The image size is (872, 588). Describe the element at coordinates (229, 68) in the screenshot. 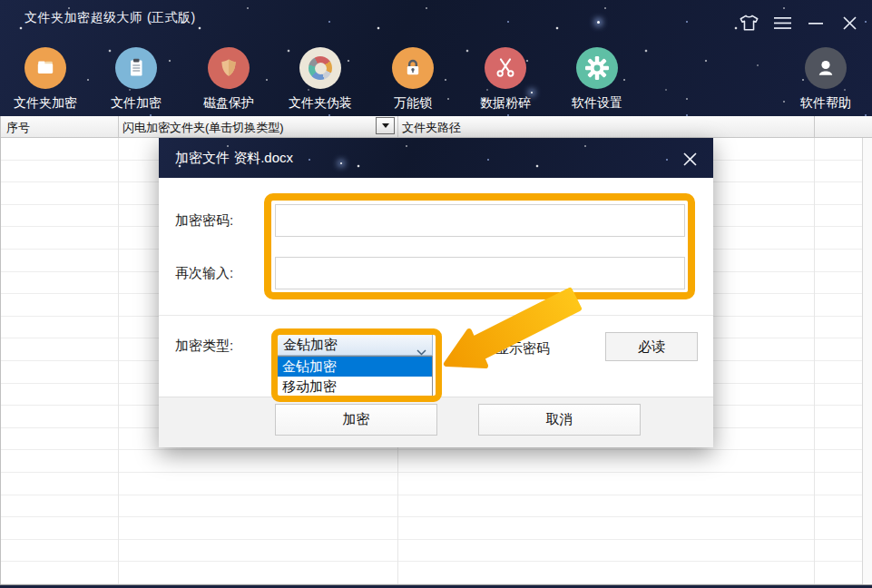

I see `disk-protect-icon` at that location.